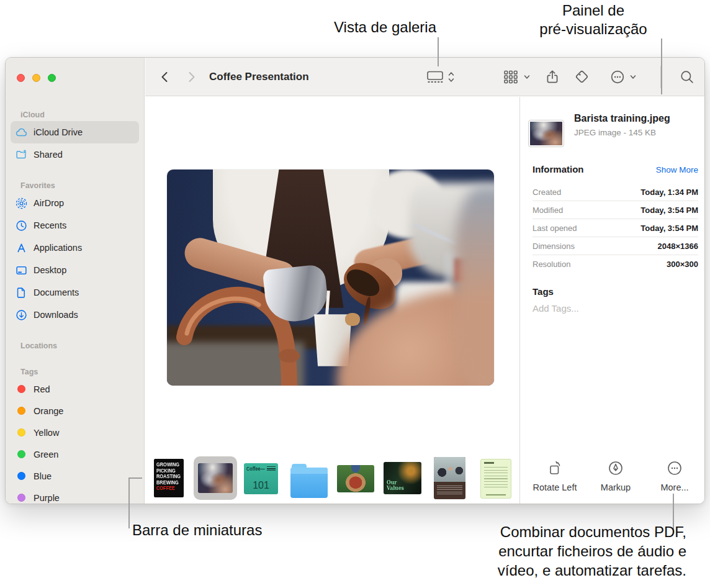 The image size is (710, 588). Describe the element at coordinates (74, 186) in the screenshot. I see `sidebar-header-favorites: Favorites` at that location.